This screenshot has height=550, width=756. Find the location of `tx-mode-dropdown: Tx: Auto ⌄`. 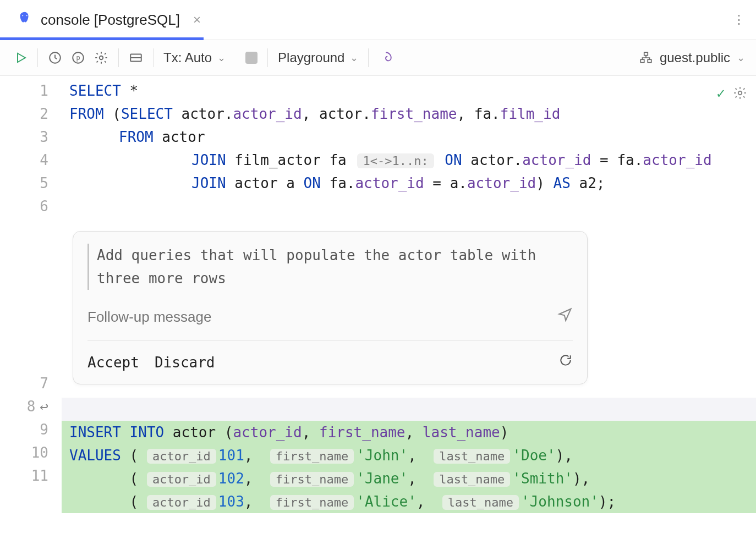

tx-mode-dropdown: Tx: Auto ⌄ is located at coordinates (195, 58).